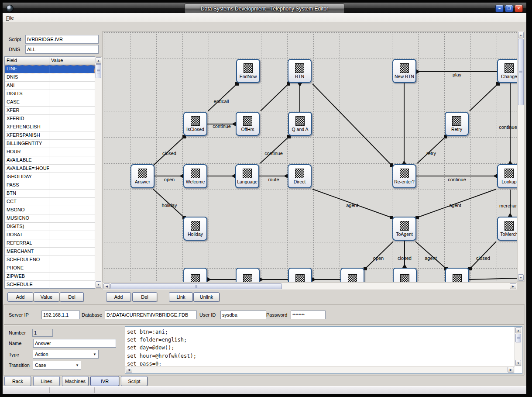 The image size is (532, 397). What do you see at coordinates (50, 227) in the screenshot?
I see `table-row: DIGITS)` at bounding box center [50, 227].